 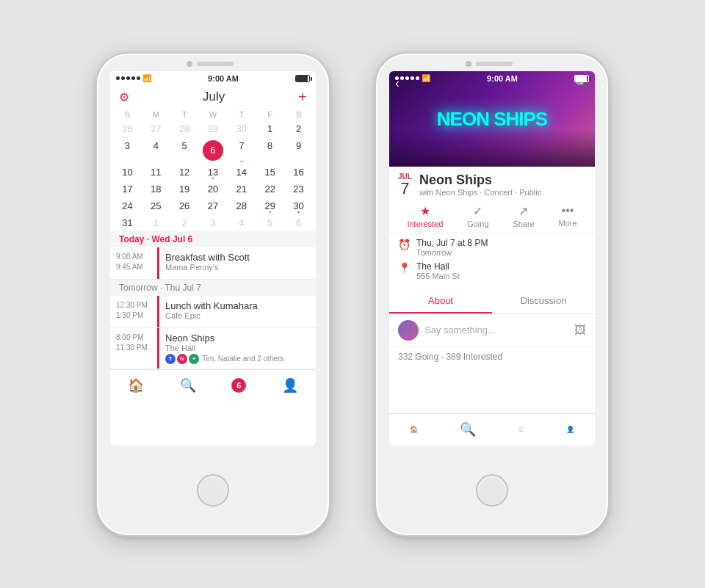 I want to click on event-meta: ⏰ Thu, Jul 7 at 8 PM Tomorrow 📍 The Hall…, so click(x=492, y=261).